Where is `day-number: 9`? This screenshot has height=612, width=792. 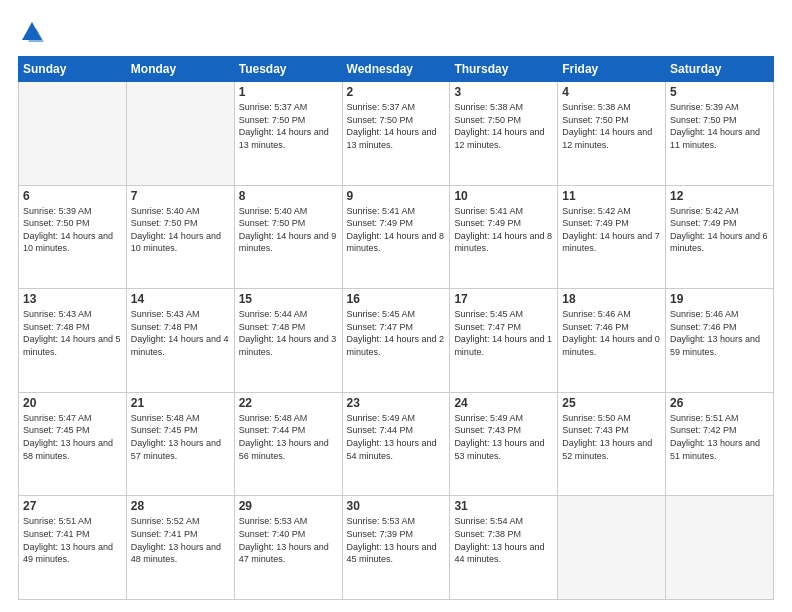 day-number: 9 is located at coordinates (396, 196).